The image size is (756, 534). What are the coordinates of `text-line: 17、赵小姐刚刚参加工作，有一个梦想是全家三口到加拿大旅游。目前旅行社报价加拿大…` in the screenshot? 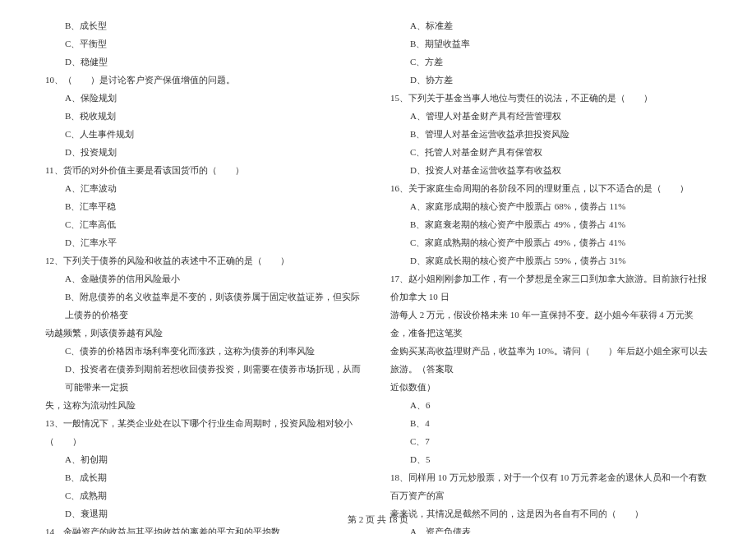 It's located at (551, 288).